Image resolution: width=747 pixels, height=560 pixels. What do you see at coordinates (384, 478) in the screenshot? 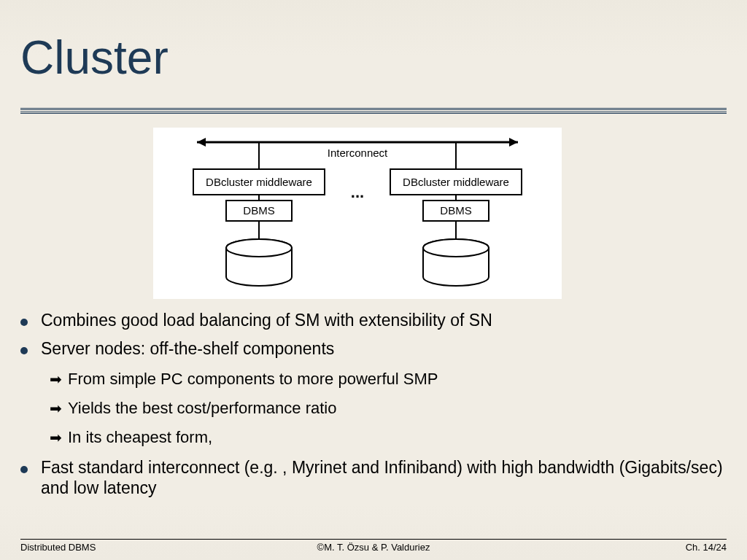
I see `bullet-3-text: Fast standard interconnect (e.g. , Myrin…` at bounding box center [384, 478].